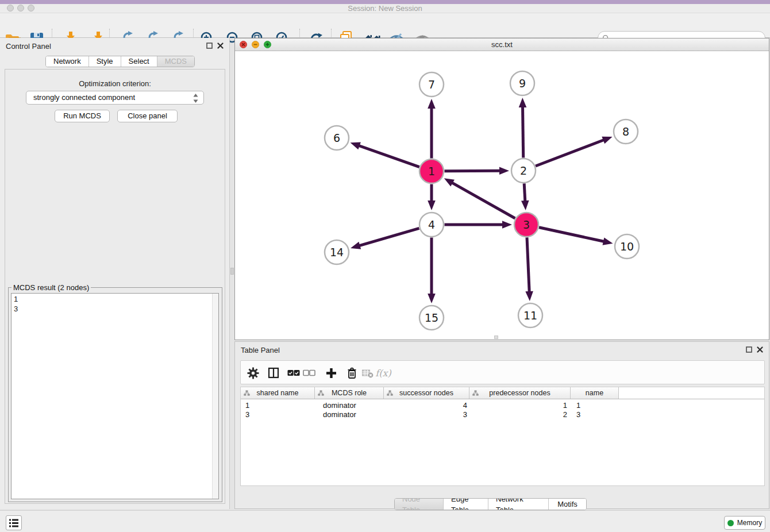 The width and height of the screenshot is (770, 532). I want to click on window-title: Session: New Session, so click(385, 8).